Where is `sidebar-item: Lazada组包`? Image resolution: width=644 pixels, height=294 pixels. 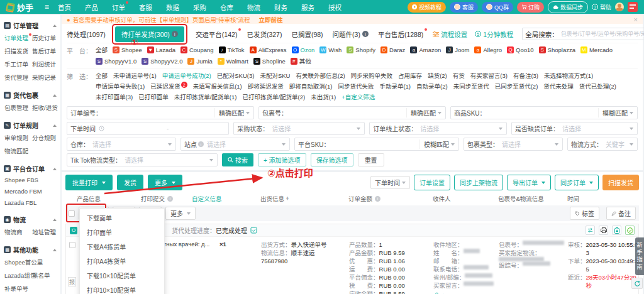
sidebar-item: Lazada组包 is located at coordinates (18, 275).